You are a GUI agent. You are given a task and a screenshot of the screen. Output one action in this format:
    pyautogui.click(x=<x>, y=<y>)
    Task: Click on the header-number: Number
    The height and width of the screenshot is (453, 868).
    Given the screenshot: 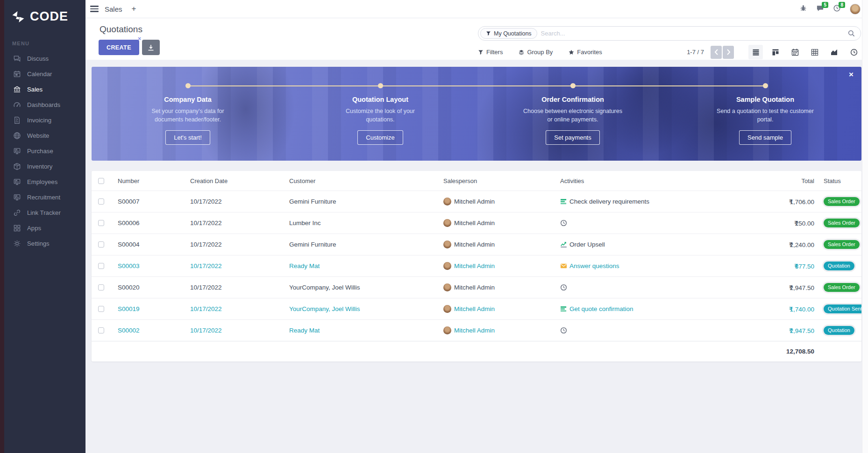 What is the action you would take?
    pyautogui.click(x=147, y=181)
    